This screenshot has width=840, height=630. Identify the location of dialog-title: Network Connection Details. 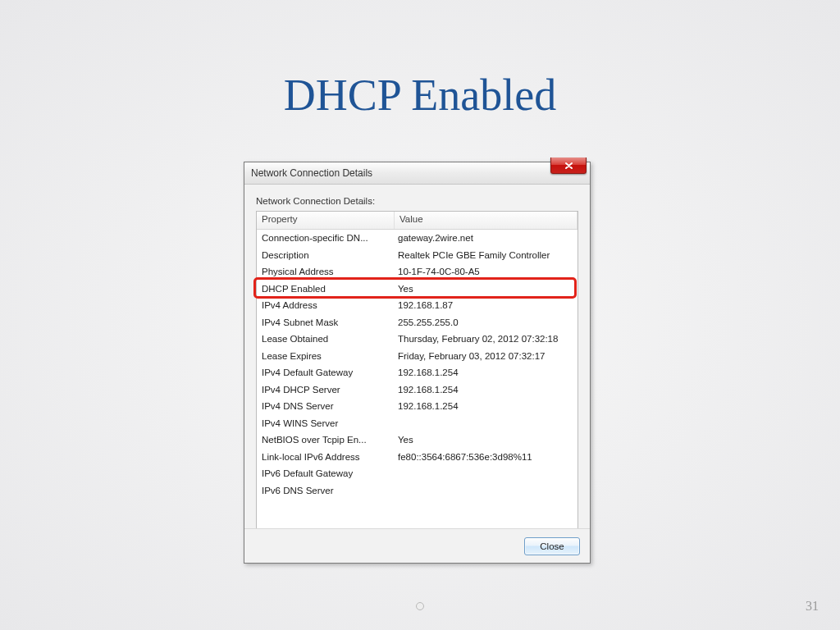
(312, 173).